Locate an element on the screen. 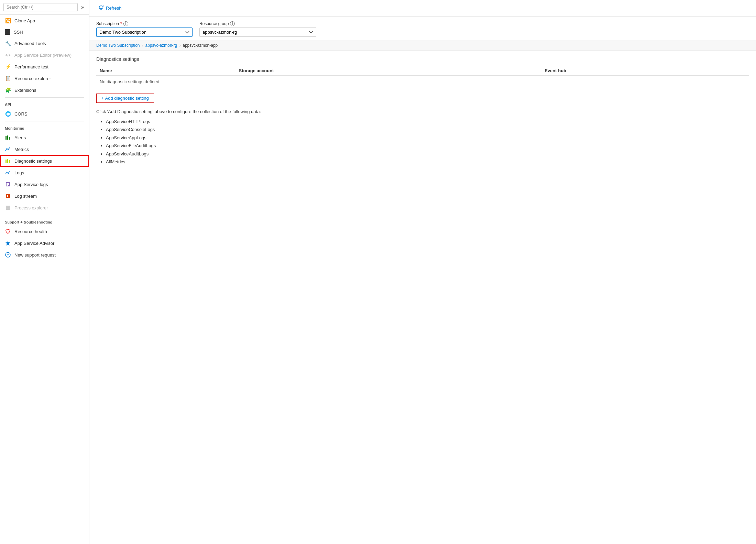 This screenshot has height=544, width=756. section-label-support: Support + troubleshooting is located at coordinates (45, 221).